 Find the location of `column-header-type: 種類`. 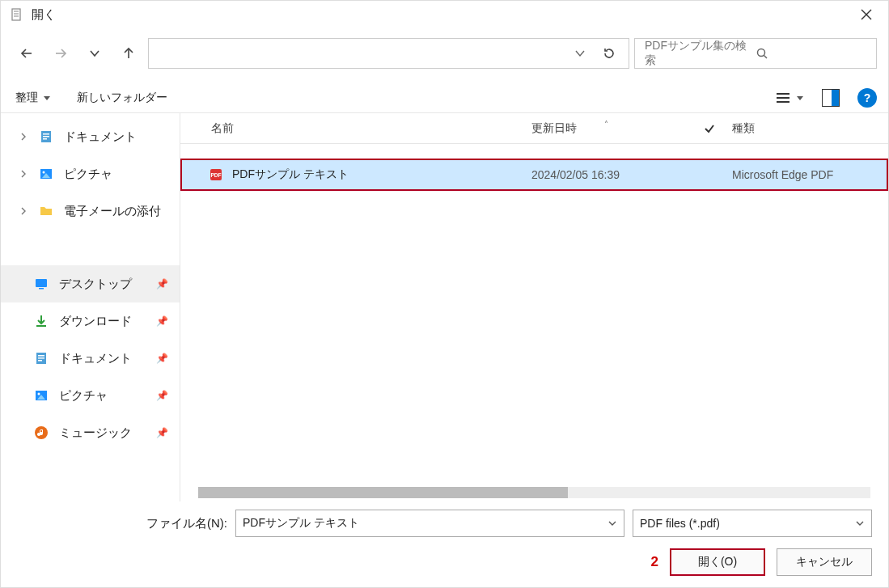

column-header-type: 種類 is located at coordinates (807, 129).